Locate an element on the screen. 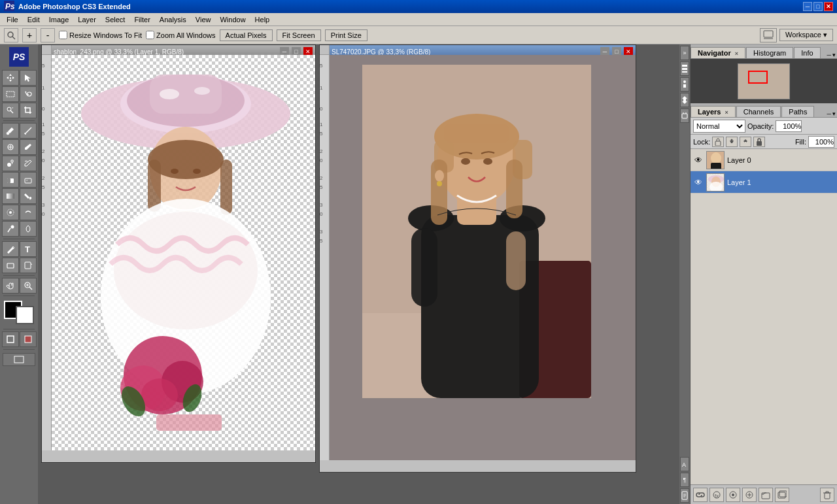 The height and width of the screenshot is (504, 837). lasso-tool is located at coordinates (28, 94).